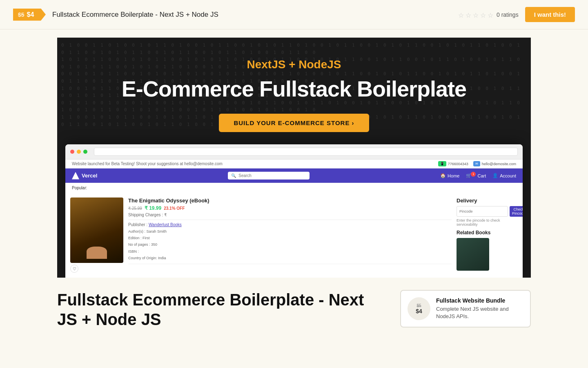 The image size is (588, 368). I want to click on star-2-icon: ☆, so click(469, 15).